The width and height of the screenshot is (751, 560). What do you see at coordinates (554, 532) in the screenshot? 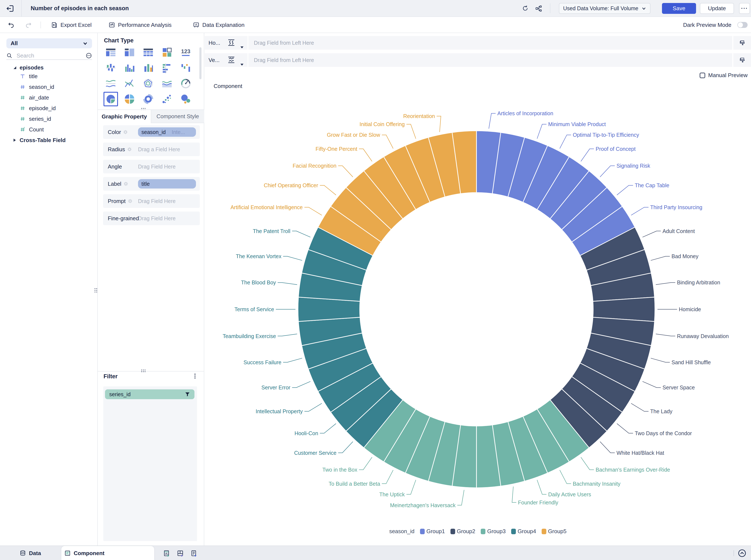
I see `legend-item-Group5: Group5` at bounding box center [554, 532].